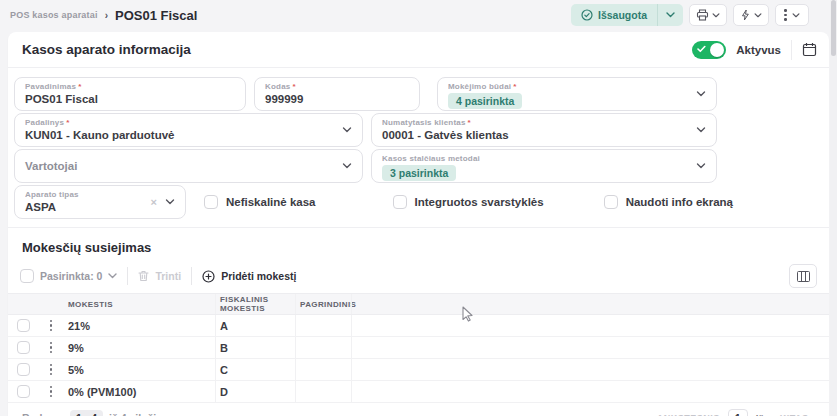  What do you see at coordinates (154, 202) in the screenshot?
I see `clear-icon: ×` at bounding box center [154, 202].